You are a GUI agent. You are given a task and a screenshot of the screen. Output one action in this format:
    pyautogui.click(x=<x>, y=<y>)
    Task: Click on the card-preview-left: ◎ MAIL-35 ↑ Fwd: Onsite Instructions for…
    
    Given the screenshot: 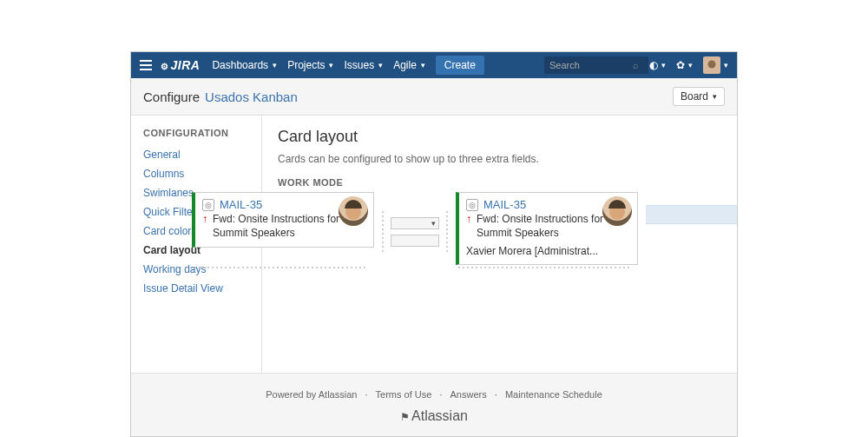 What is the action you would take?
    pyautogui.click(x=283, y=231)
    